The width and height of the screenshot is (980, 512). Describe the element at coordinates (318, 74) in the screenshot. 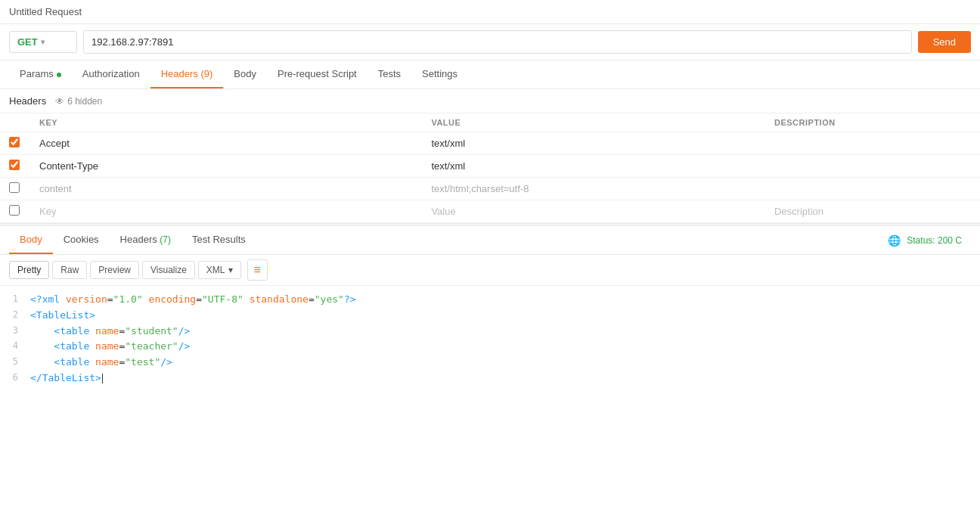

I see `tab-pre-request-script-label: Pre-request Script` at that location.